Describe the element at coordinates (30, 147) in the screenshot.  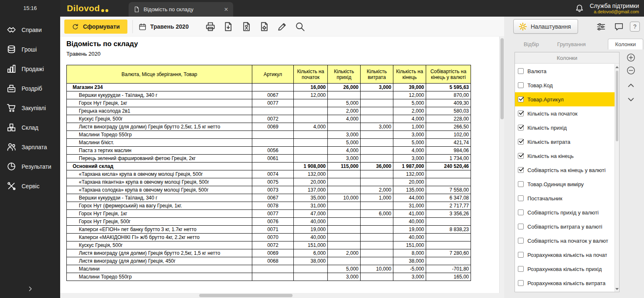
I see `sidebar-item-zarplata: Зарплата` at that location.